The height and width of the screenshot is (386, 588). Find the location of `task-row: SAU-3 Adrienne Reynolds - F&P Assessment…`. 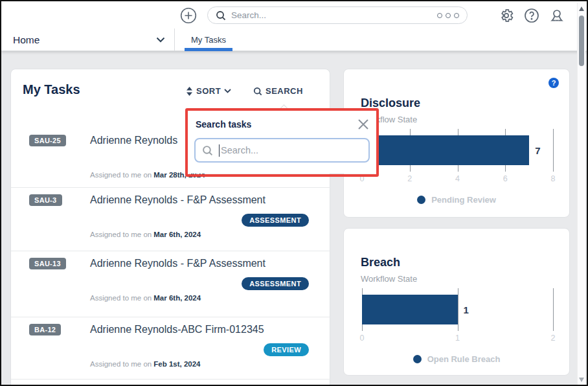

task-row: SAU-3 Adrienne Reynolds - F&P Assessment… is located at coordinates (171, 220).